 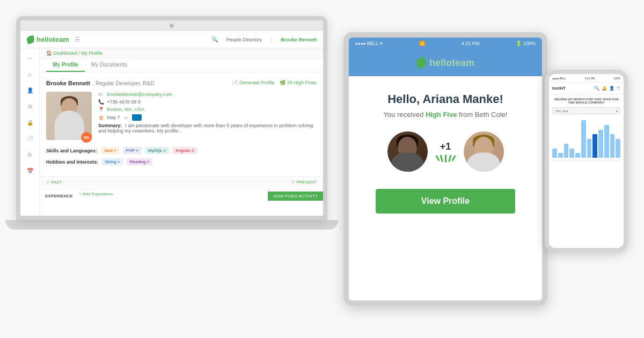 What do you see at coordinates (207, 128) in the screenshot?
I see `summary-section: Summary: I am passionate web developer w…` at bounding box center [207, 128].